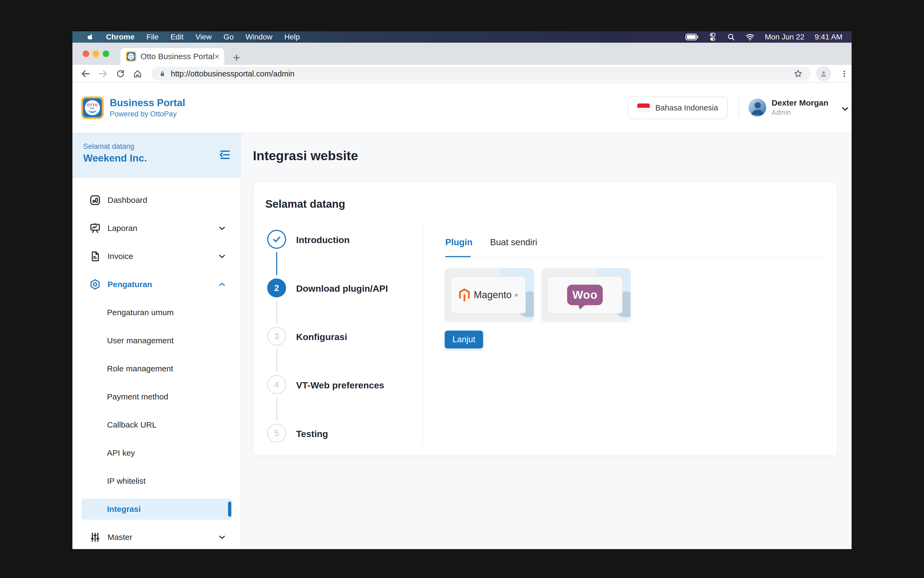  I want to click on window-zoom-button, so click(106, 54).